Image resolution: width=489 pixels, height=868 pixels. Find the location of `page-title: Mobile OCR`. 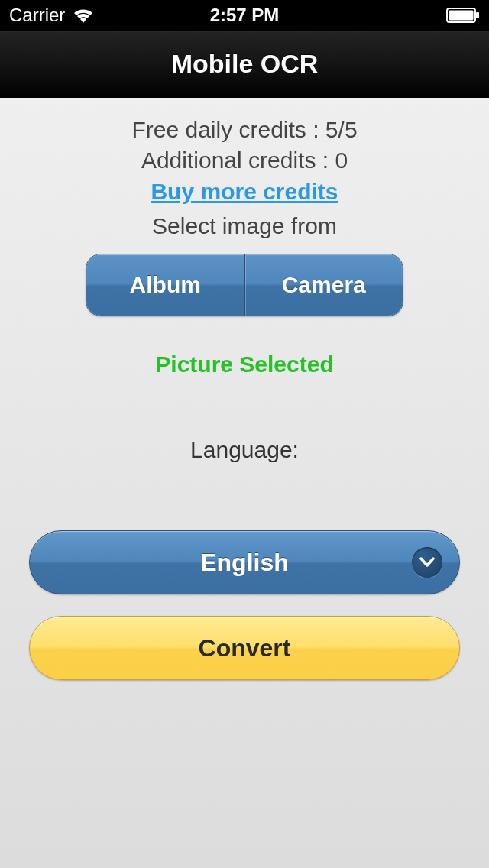

page-title: Mobile OCR is located at coordinates (244, 64).